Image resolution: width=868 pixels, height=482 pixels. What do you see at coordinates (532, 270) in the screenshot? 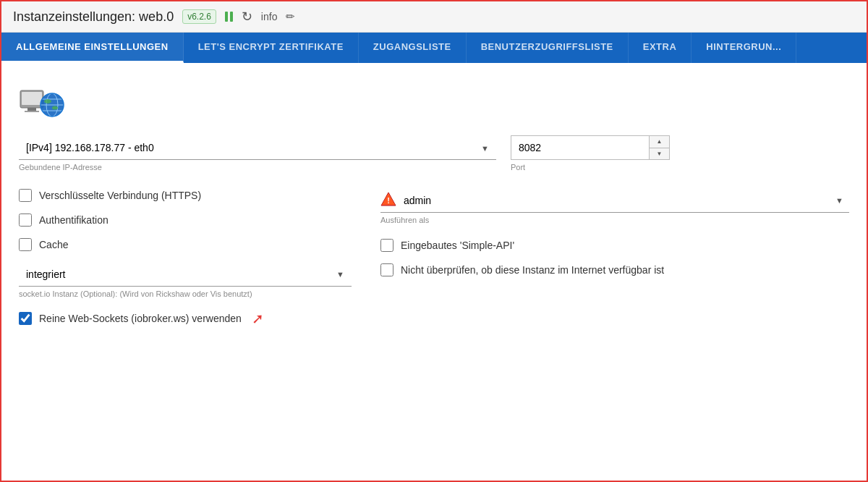
I see `no-check-label: Nicht überprüfen, ob diese Instanz im In…` at bounding box center [532, 270].